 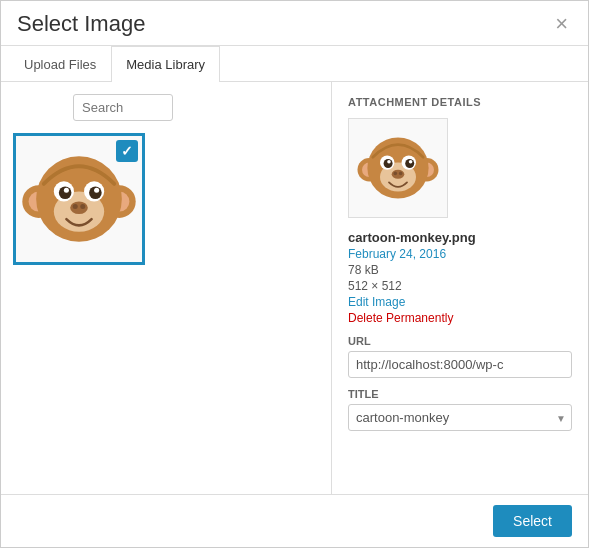 I want to click on media-grid: ✓, so click(x=166, y=199).